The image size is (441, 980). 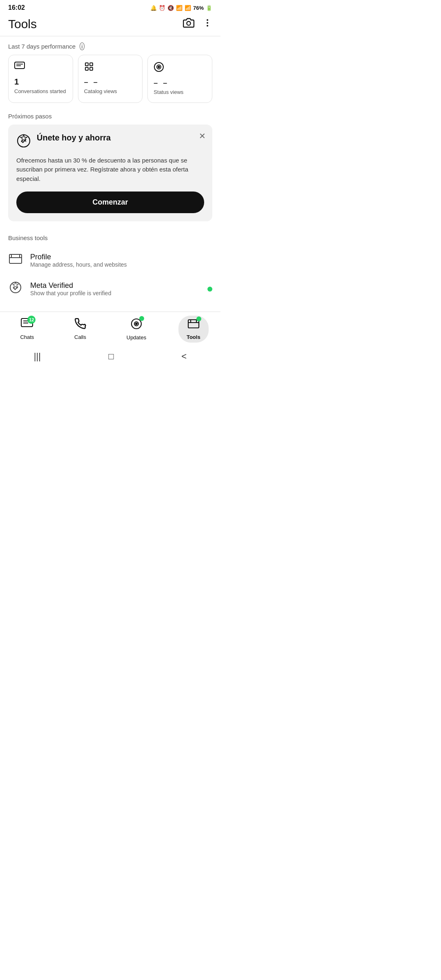 What do you see at coordinates (181, 8) in the screenshot?
I see `status-icons: 🔔 ⏰ 🔇 📶 📶 76% 🔋` at bounding box center [181, 8].